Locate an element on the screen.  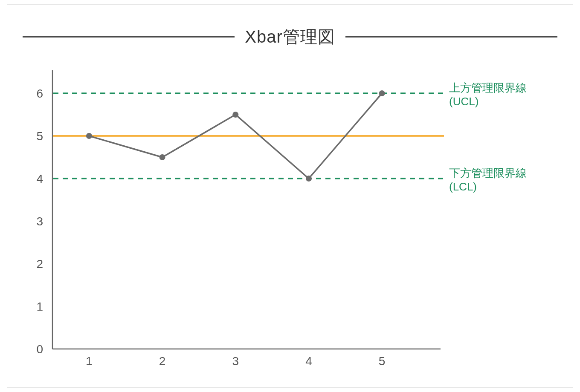
y-tick-label: 5 is located at coordinates (40, 136).